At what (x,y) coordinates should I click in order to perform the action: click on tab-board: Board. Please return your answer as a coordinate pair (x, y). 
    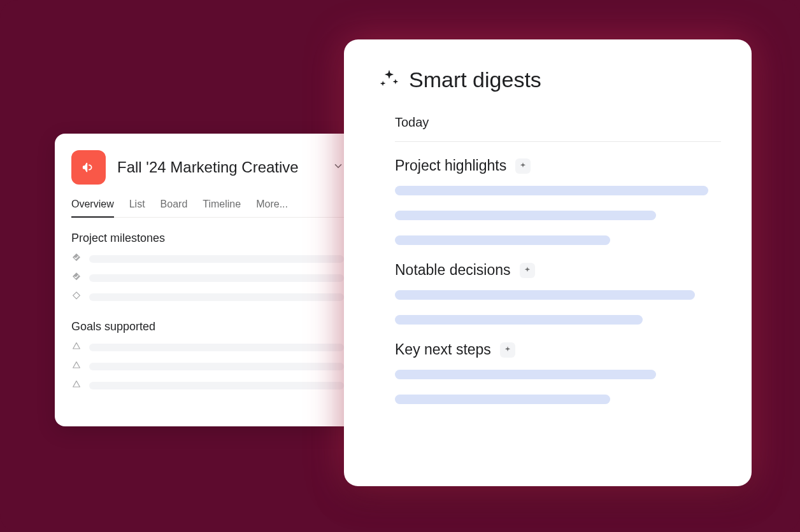
    Looking at the image, I should click on (175, 206).